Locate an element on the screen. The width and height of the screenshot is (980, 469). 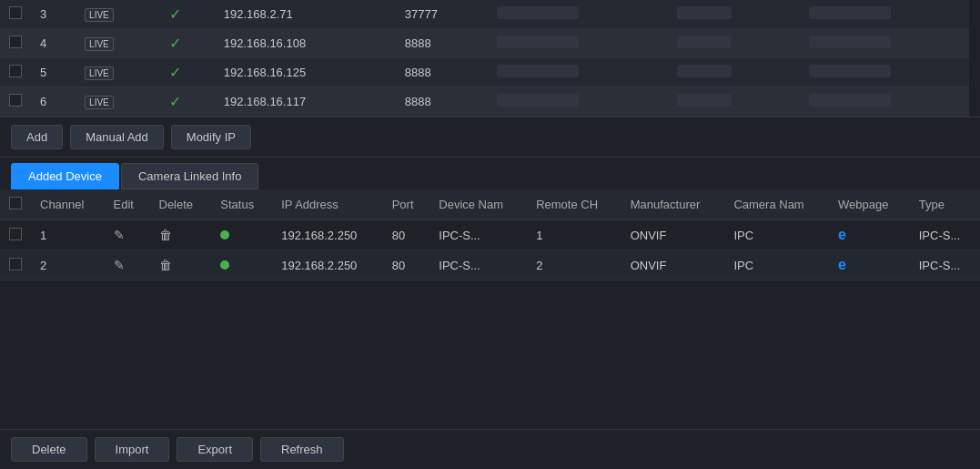
remote-ch-header: Remote CH is located at coordinates (574, 205).